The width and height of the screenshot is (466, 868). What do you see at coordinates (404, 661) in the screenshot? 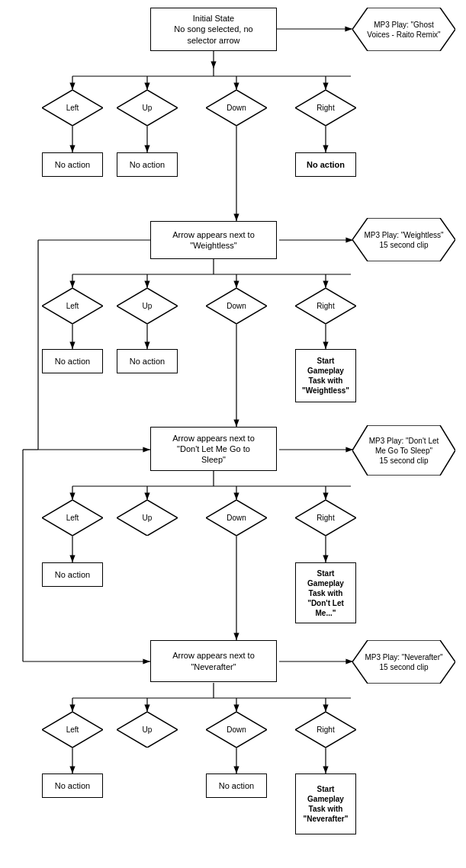
I see `mp3-neverafter-hexagon: MP3 Play: "Neverafter" 15 second clip` at bounding box center [404, 661].